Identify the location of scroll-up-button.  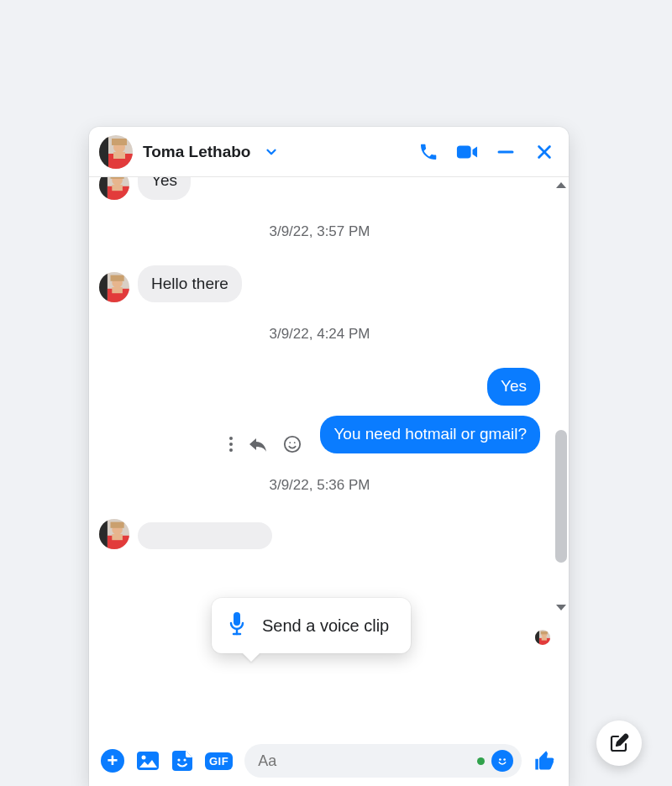
(561, 185).